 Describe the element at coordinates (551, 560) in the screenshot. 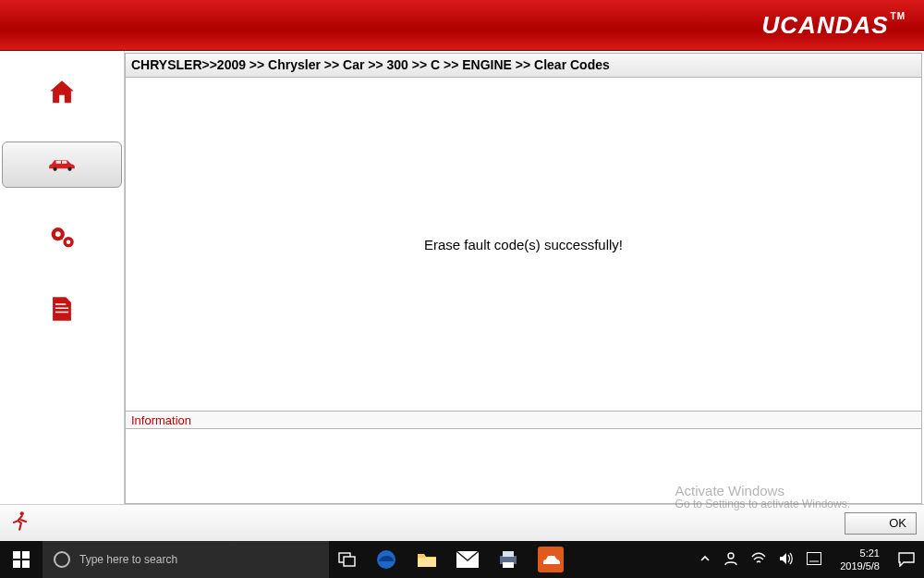

I see `ucandas-app-icon` at that location.